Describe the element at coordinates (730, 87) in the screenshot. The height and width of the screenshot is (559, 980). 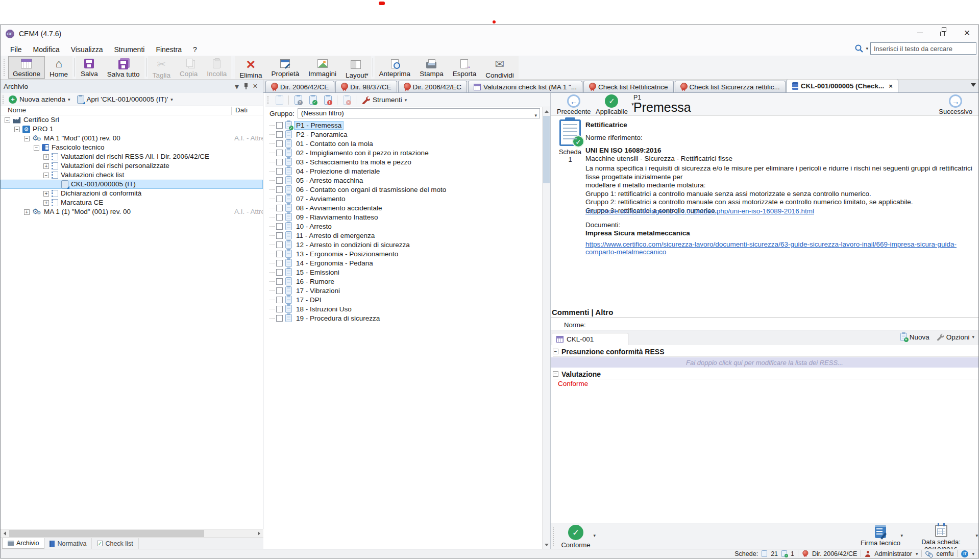
I see `tab-check-list-sicurerzza-rettific: Check list Sicurerzza rettific...` at that location.